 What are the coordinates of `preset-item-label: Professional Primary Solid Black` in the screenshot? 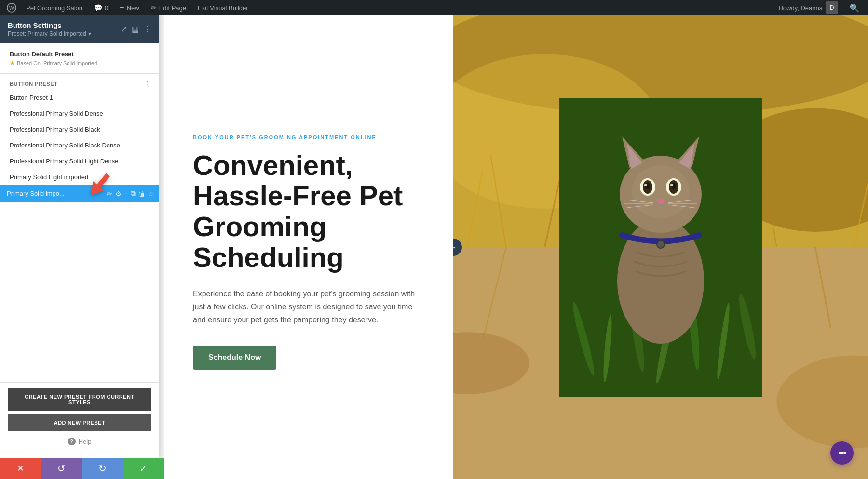 It's located at (55, 129).